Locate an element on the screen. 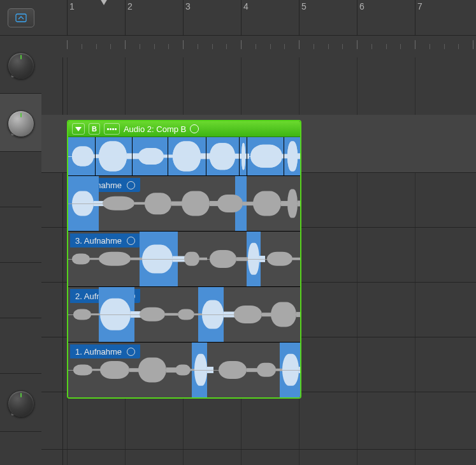 This screenshot has height=465, width=476. disclosure-button is located at coordinates (78, 129).